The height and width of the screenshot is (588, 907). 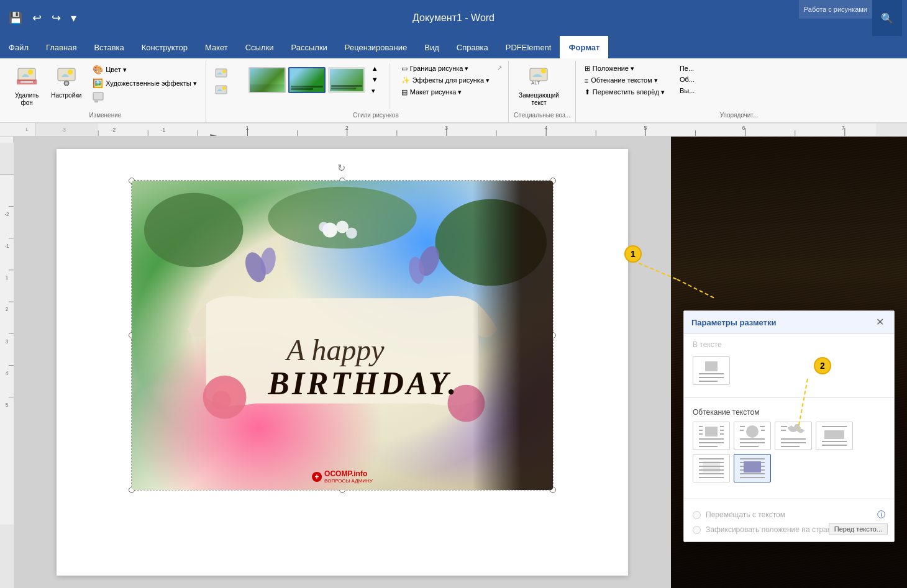 What do you see at coordinates (687, 91) in the screenshot?
I see `arrange-extra-3: Вы...` at bounding box center [687, 91].